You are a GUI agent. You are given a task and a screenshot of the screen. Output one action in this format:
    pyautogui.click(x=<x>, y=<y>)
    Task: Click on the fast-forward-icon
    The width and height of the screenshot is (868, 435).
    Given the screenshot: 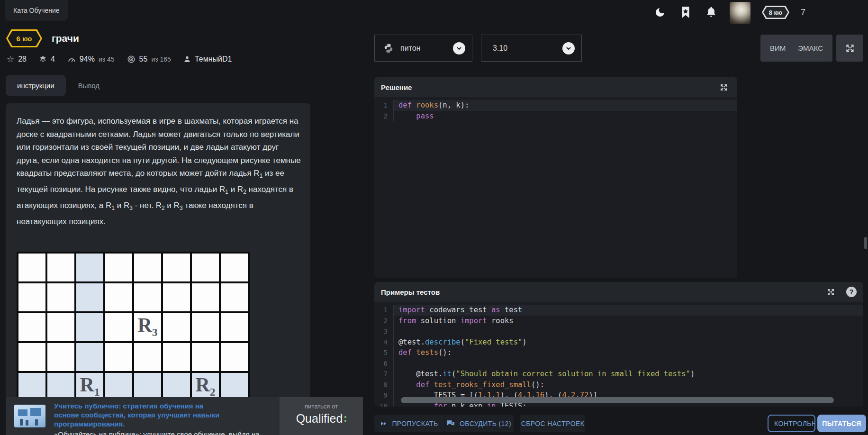 What is the action you would take?
    pyautogui.click(x=384, y=424)
    